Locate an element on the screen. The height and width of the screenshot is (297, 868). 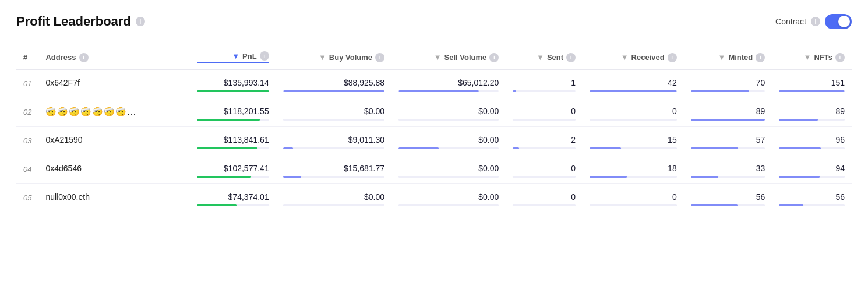
pnl-info-icon: i is located at coordinates (264, 56).